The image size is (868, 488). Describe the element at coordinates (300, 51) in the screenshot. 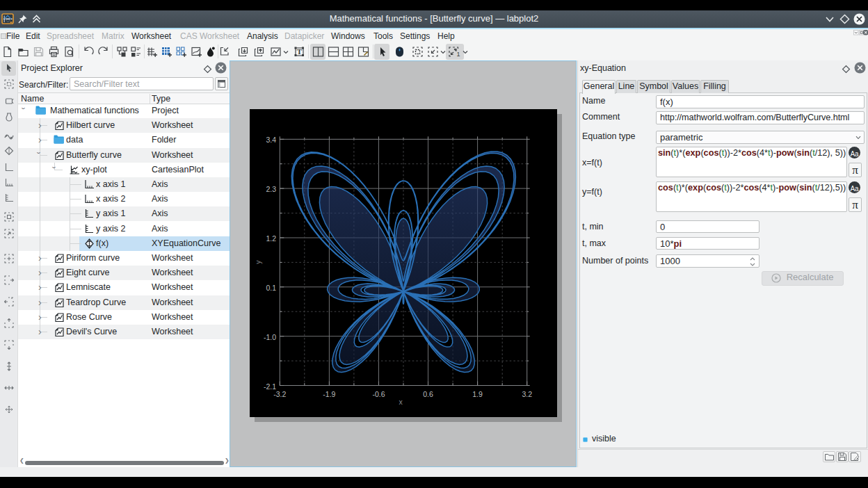

I see `svg-text: T` at that location.